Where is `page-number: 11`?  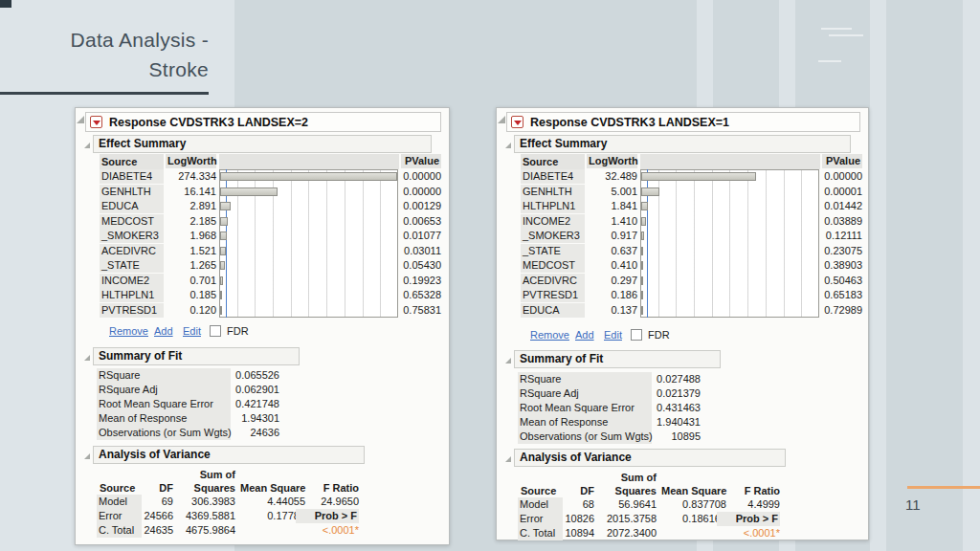
page-number: 11 is located at coordinates (920, 505).